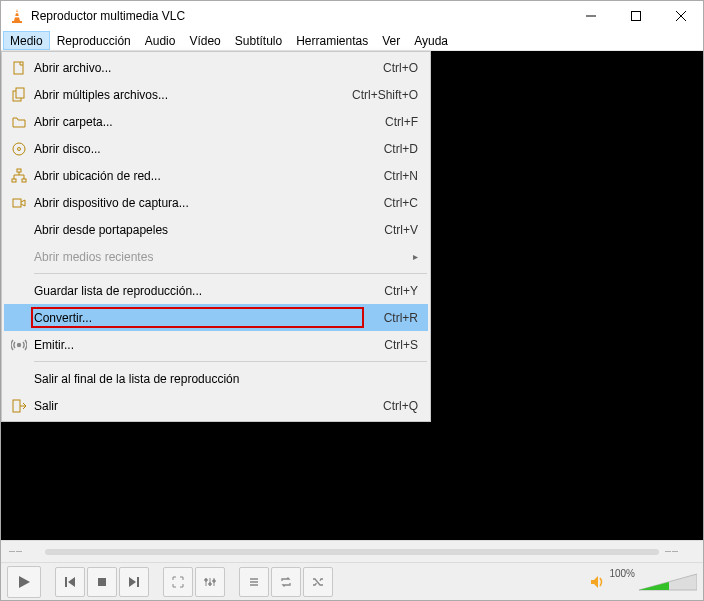 Image resolution: width=704 pixels, height=601 pixels. Describe the element at coordinates (216, 318) in the screenshot. I see `menu-item-convertir: Convertir...Ctrl+R` at that location.